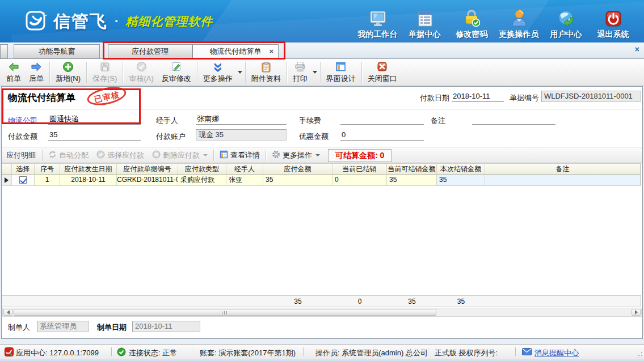 Image resolution: width=644 pixels, height=361 pixels. Describe the element at coordinates (527, 352) in the screenshot. I see `envelope-icon` at that location.